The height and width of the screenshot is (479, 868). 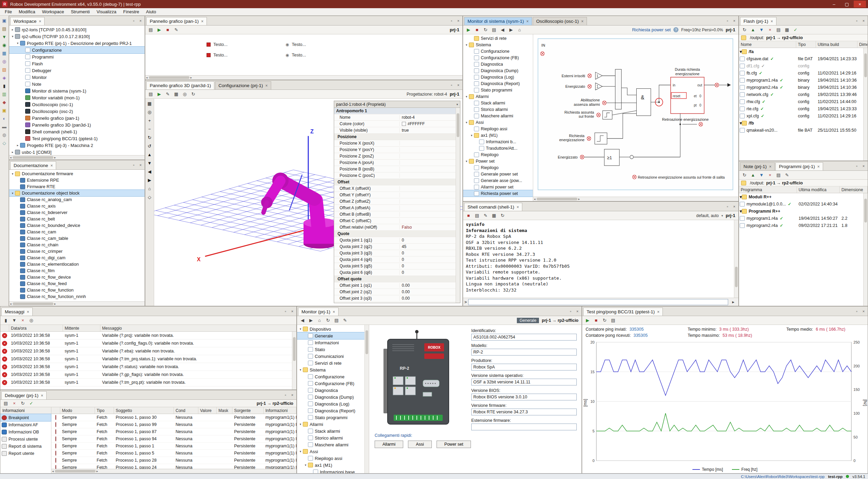 What do you see at coordinates (651, 30) in the screenshot?
I see `current-view-link: Richiesta power set` at bounding box center [651, 30].